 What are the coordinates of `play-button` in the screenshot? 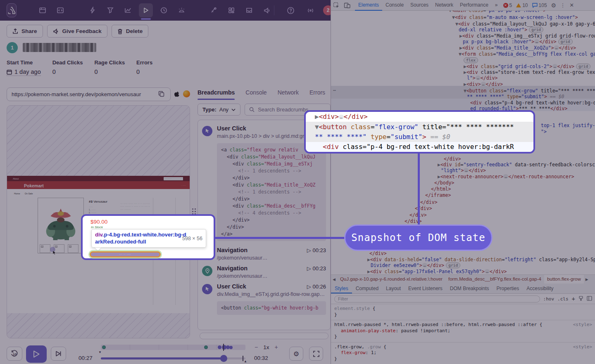 It's located at (36, 354).